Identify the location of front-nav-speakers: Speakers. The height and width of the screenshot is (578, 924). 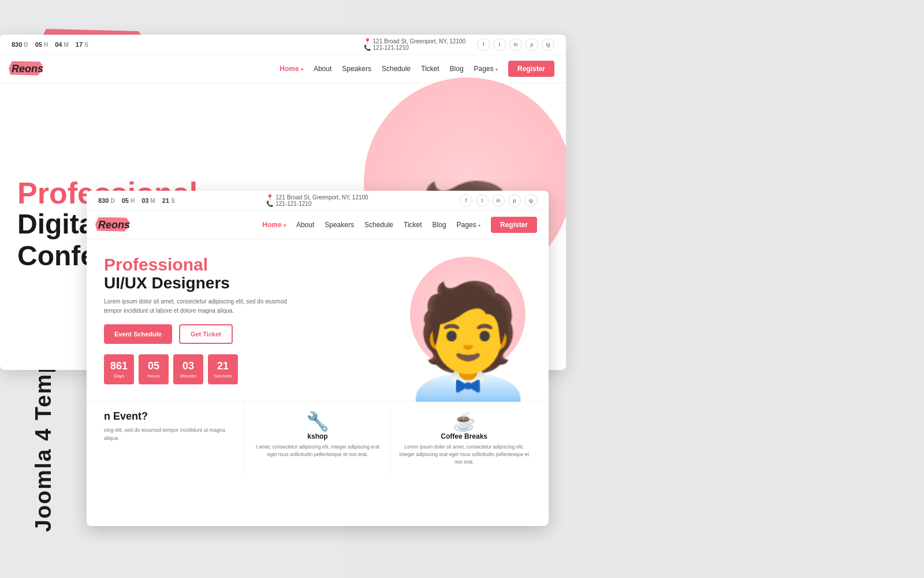
(340, 225).